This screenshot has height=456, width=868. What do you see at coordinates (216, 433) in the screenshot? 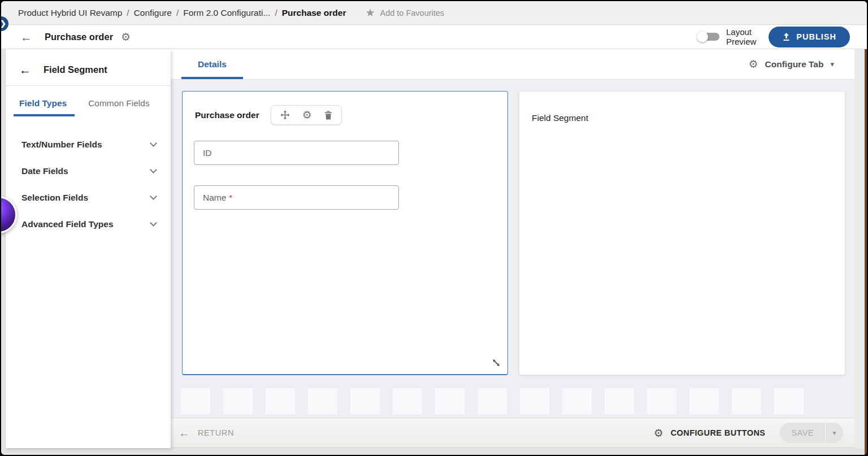
I see `return-label: RETURN` at bounding box center [216, 433].